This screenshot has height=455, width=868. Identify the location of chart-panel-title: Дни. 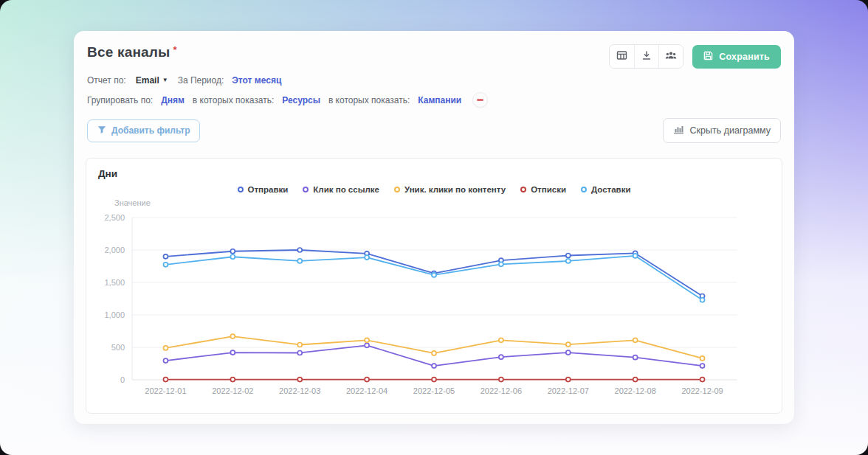
(434, 174).